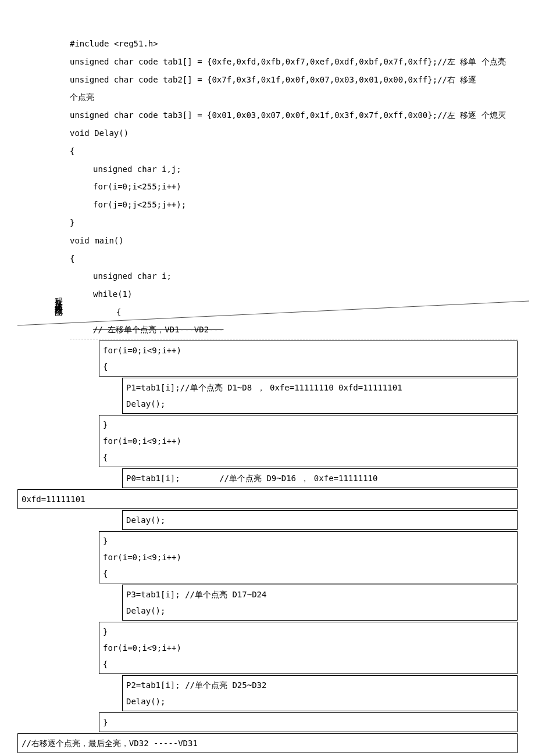  What do you see at coordinates (320, 603) in the screenshot?
I see `code-block: P3=tab1[i]; //单个点亮 D17~D24 Delay();` at bounding box center [320, 603].